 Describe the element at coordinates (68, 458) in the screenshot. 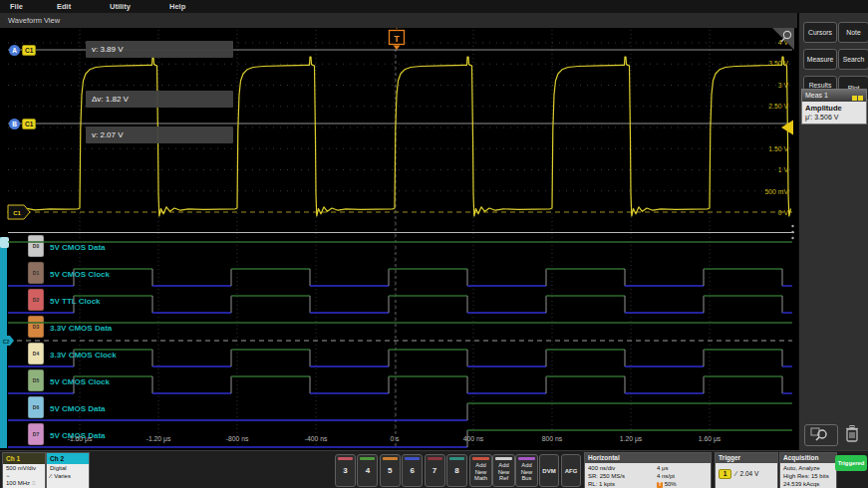

I see `ch2-name: Ch 2` at that location.